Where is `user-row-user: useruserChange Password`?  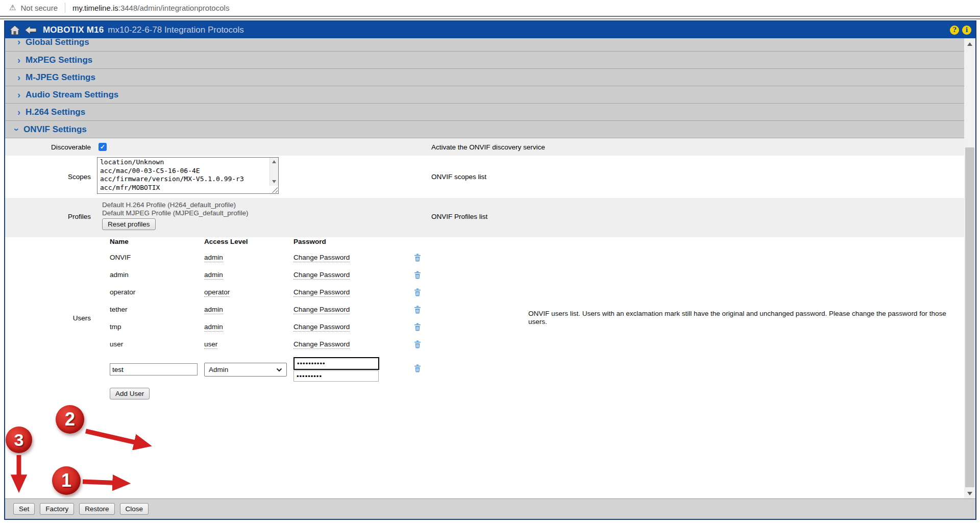
user-row-user: useruserChange Password is located at coordinates (485, 344).